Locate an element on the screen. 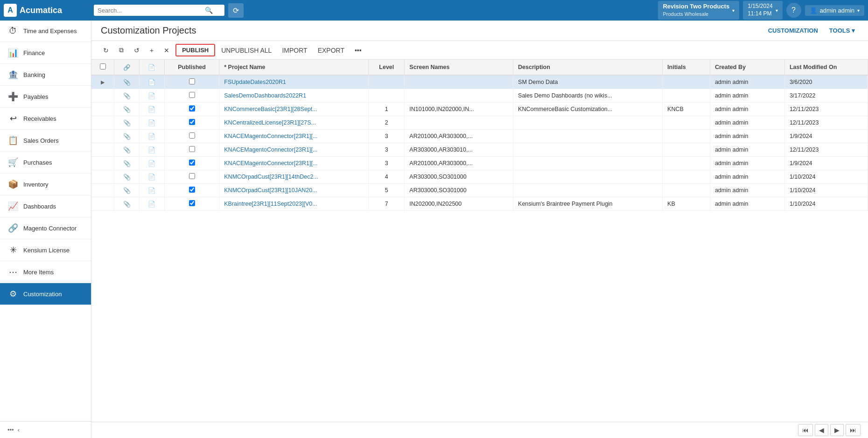  sidebar-item-customization: ⚙Customization is located at coordinates (46, 294).